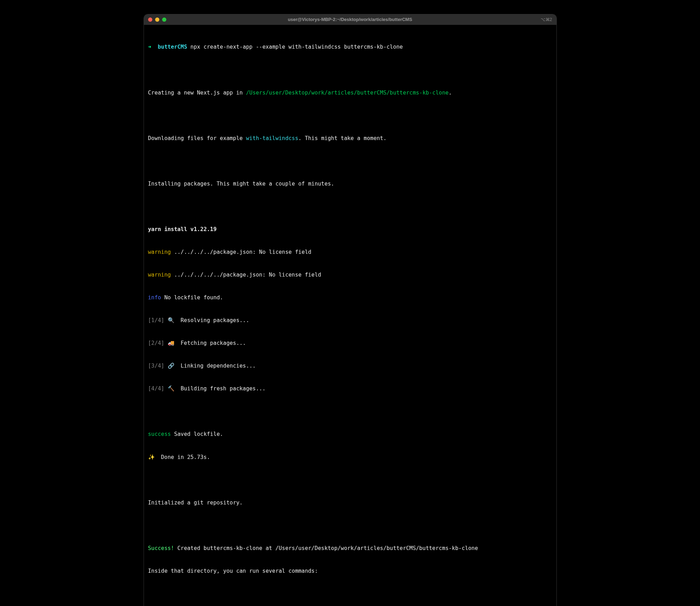  What do you see at coordinates (157, 20) in the screenshot?
I see `minimize-button` at bounding box center [157, 20].